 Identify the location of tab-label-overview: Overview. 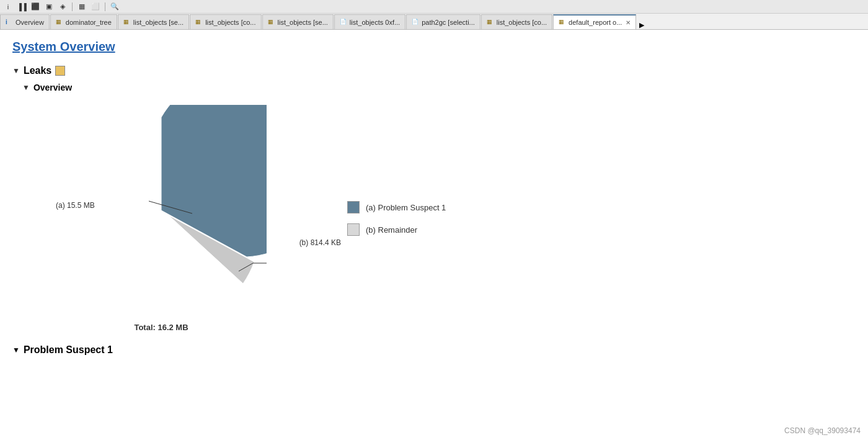
(30, 22).